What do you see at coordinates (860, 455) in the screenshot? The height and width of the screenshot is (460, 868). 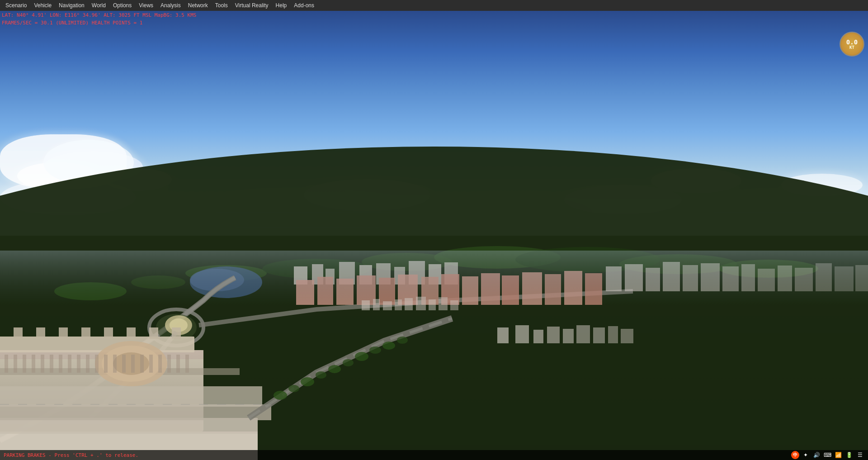 I see `taskbar-icon-list: ☰` at bounding box center [860, 455].